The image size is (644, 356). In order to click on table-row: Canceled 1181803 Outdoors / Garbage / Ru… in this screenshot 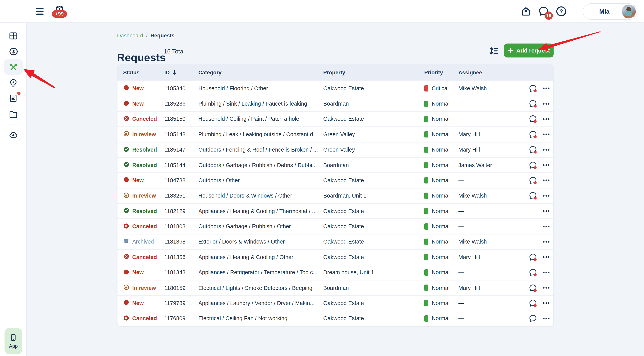, I will do `click(336, 226)`.